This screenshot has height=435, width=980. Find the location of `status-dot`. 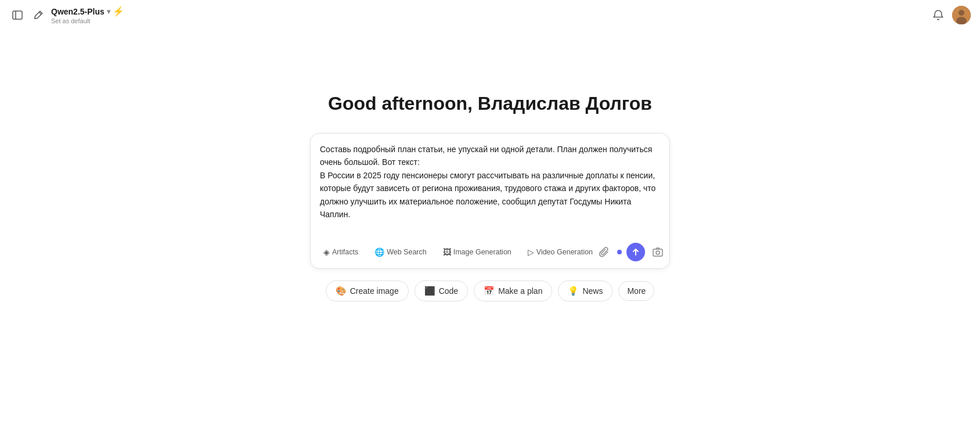

status-dot is located at coordinates (619, 252).